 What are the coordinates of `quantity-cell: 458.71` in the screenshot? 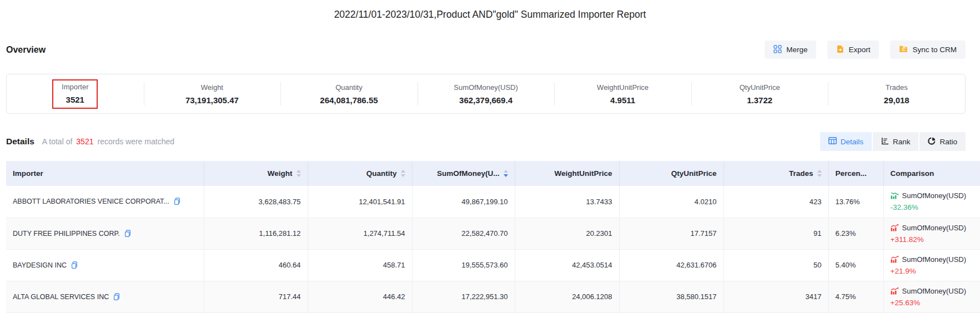 It's located at (360, 265).